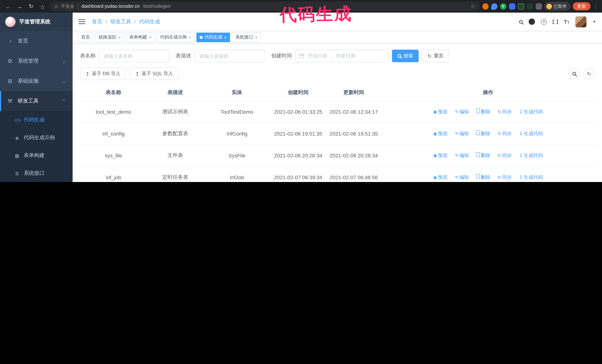 The image size is (602, 364). Describe the element at coordinates (36, 41) in the screenshot. I see `sidebar-item-home: ◔ 首页` at that location.